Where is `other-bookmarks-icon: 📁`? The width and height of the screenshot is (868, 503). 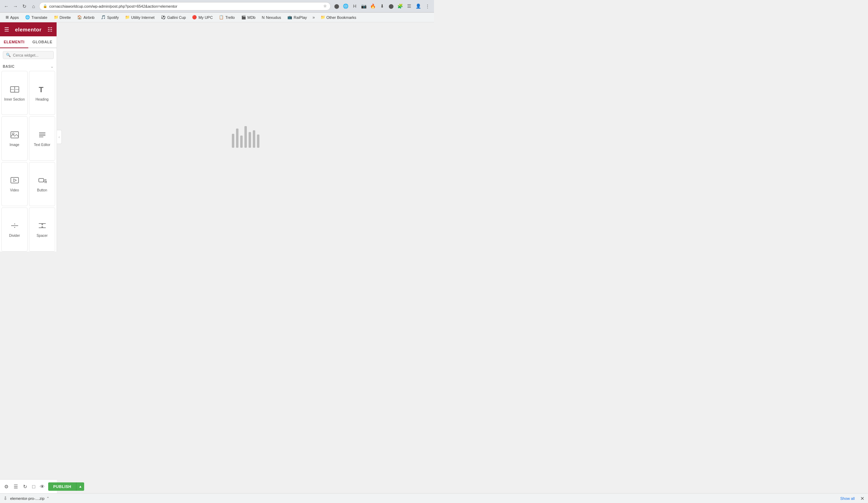
other-bookmarks-icon: 📁 is located at coordinates (323, 17).